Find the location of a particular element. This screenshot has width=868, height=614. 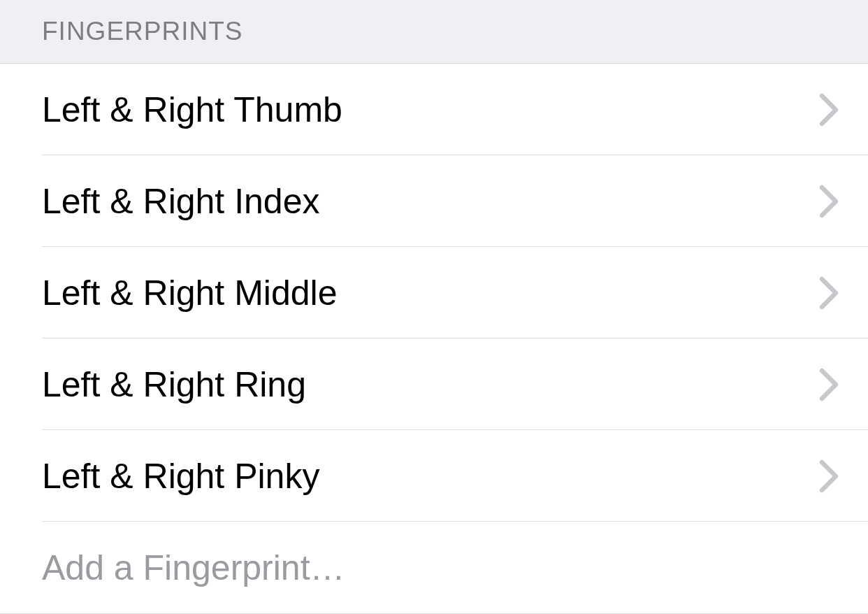

fingerprint-item-label: Left & Right Index is located at coordinates (431, 201).